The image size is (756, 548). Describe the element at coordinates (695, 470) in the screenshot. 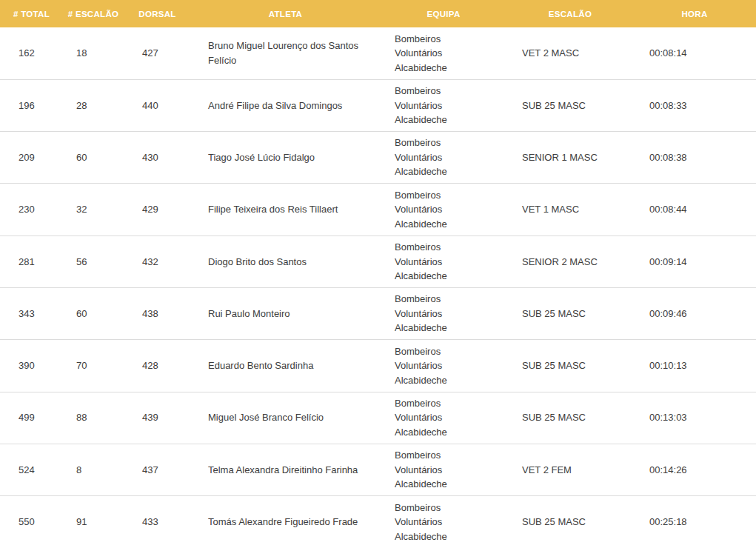

I see `cell-hora: 00:14:26` at that location.